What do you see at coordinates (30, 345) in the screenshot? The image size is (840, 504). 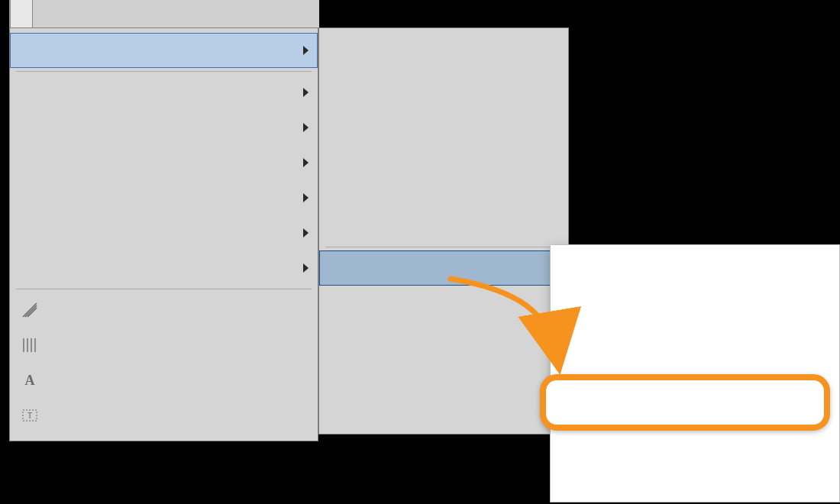 I see `cycle-lines-icon` at bounding box center [30, 345].